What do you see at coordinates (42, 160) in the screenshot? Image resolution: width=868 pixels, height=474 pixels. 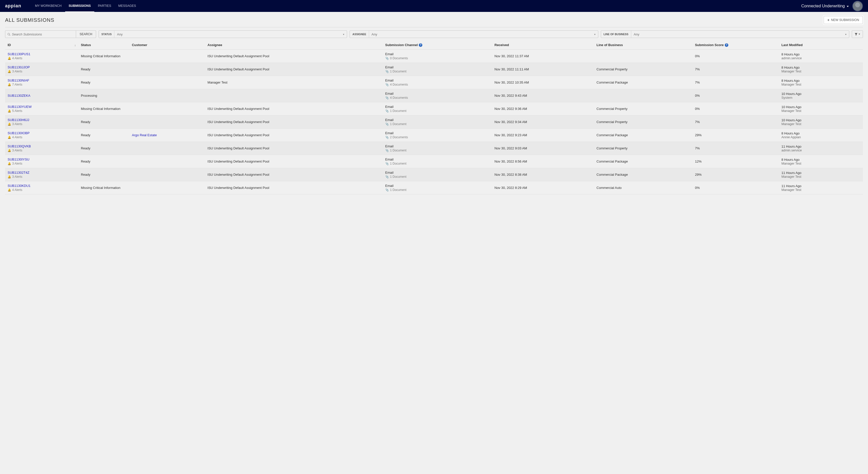 I see `submission-id-link: SUB1130IYSU` at bounding box center [42, 160].